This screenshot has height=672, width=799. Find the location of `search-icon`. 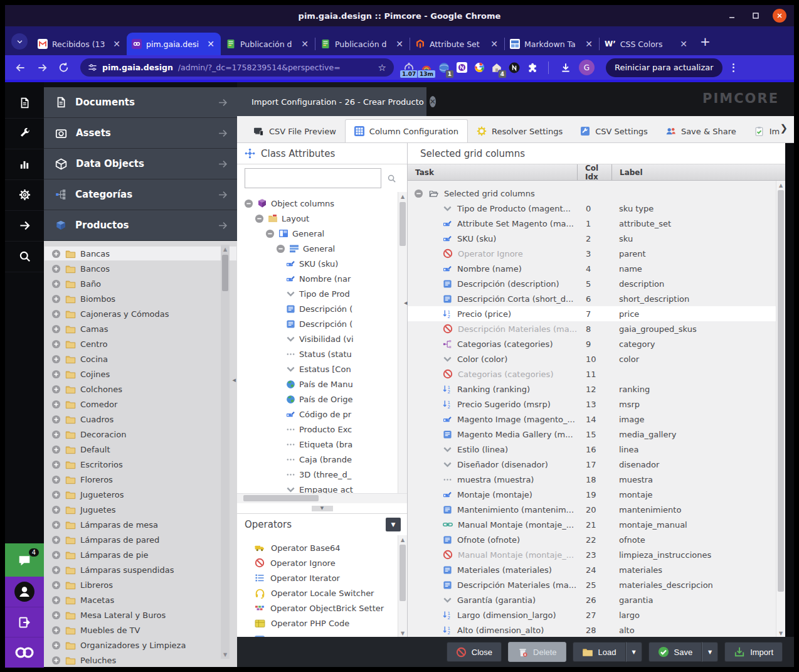

search-icon is located at coordinates (391, 178).